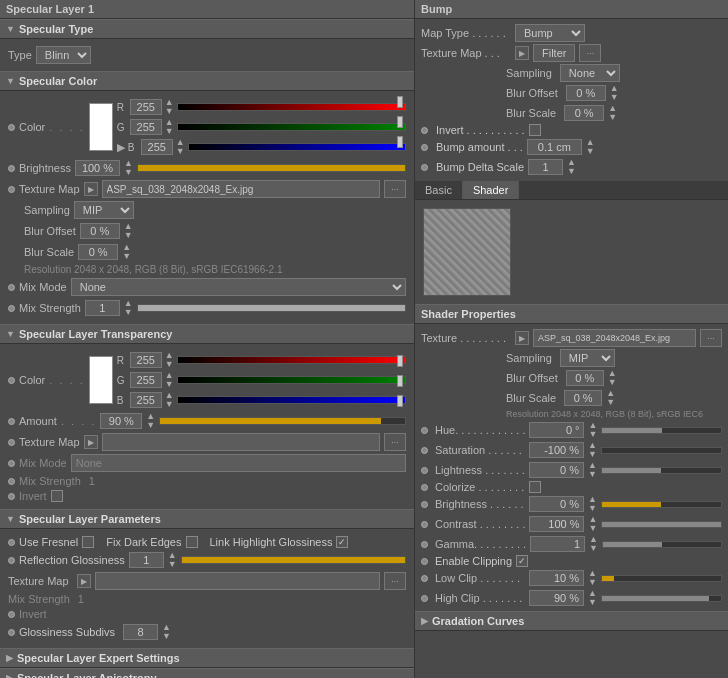 The height and width of the screenshot is (678, 728). Describe the element at coordinates (711, 338) in the screenshot. I see `sp-tex-more: ···` at that location.